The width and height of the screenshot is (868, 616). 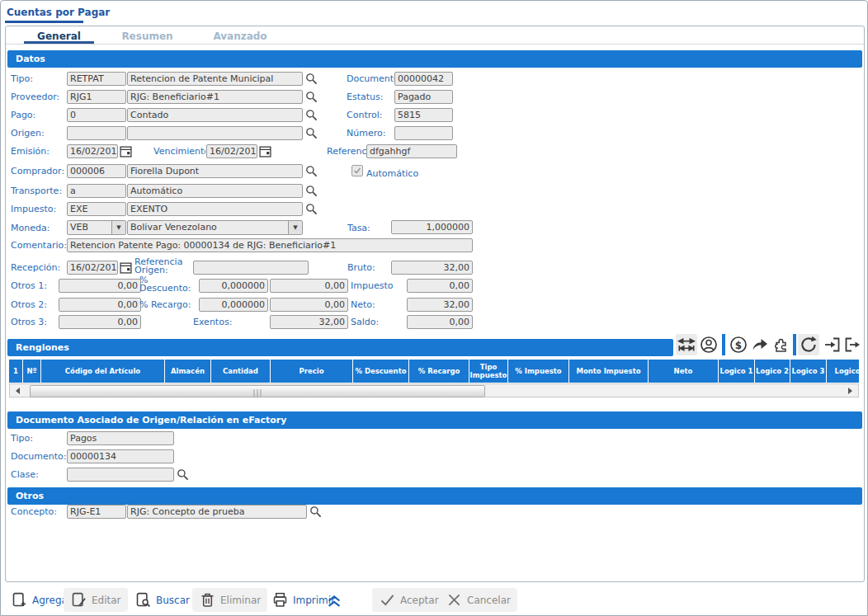 I want to click on grid-column-header: Monto Impuesto, so click(x=609, y=371).